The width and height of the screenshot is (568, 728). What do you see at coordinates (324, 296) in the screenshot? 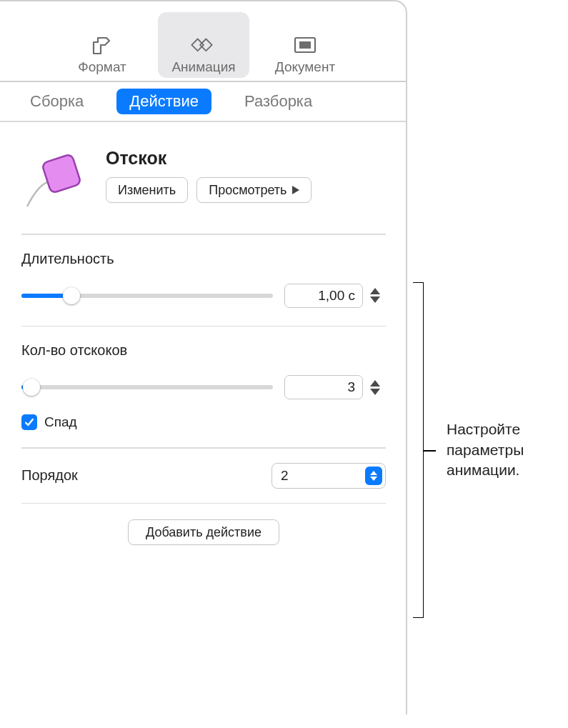
I see `duration-field: 1,00 с` at bounding box center [324, 296].